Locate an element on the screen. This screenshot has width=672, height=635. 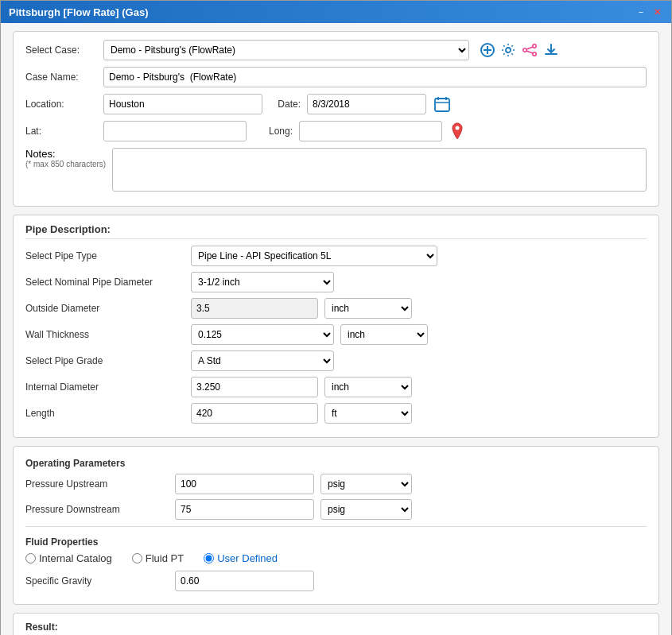
user-defined-radio-label: User Defined is located at coordinates (240, 558).